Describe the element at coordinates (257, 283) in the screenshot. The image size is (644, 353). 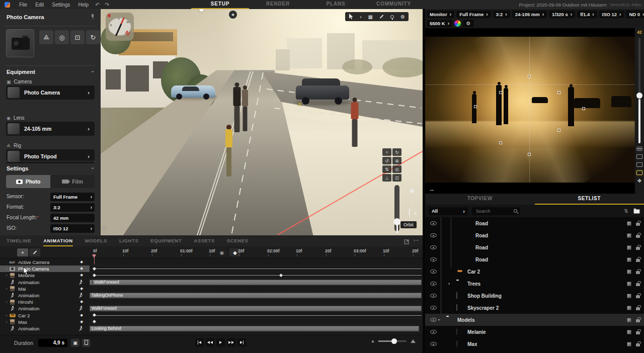
I see `animation-clip: WalkForward` at that location.